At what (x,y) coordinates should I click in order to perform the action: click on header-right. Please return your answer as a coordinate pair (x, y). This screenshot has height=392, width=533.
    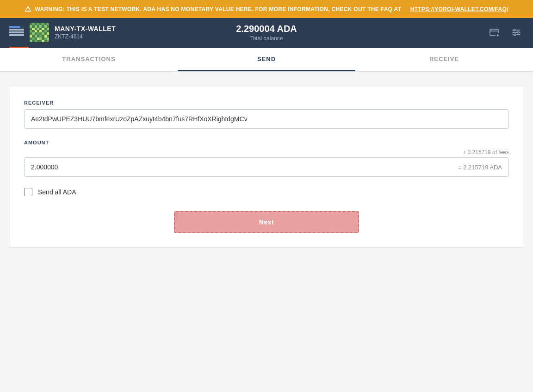
    Looking at the image, I should click on (505, 32).